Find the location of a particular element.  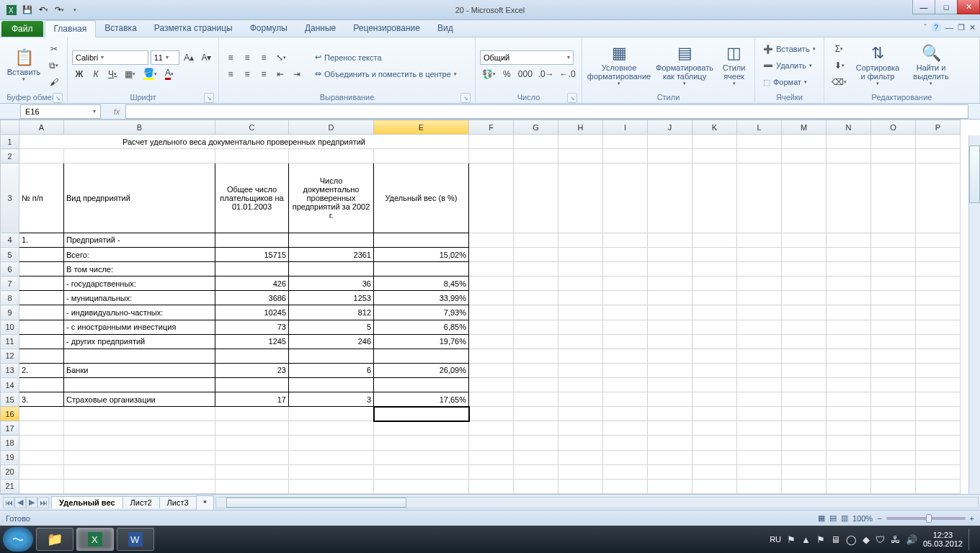

cell-H2 is located at coordinates (581, 156).